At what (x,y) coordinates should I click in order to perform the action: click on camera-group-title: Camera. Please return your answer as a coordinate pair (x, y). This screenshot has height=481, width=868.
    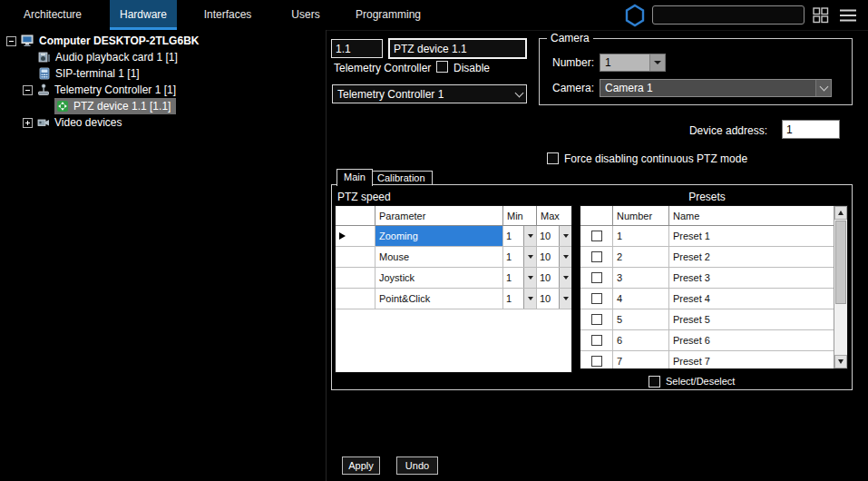
    Looking at the image, I should click on (570, 38).